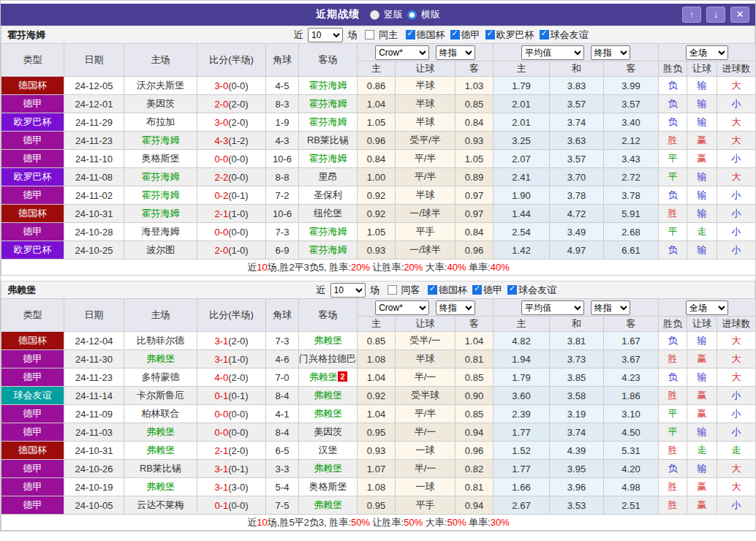  What do you see at coordinates (500, 522) in the screenshot?
I see `summary-segment: 30%` at bounding box center [500, 522].